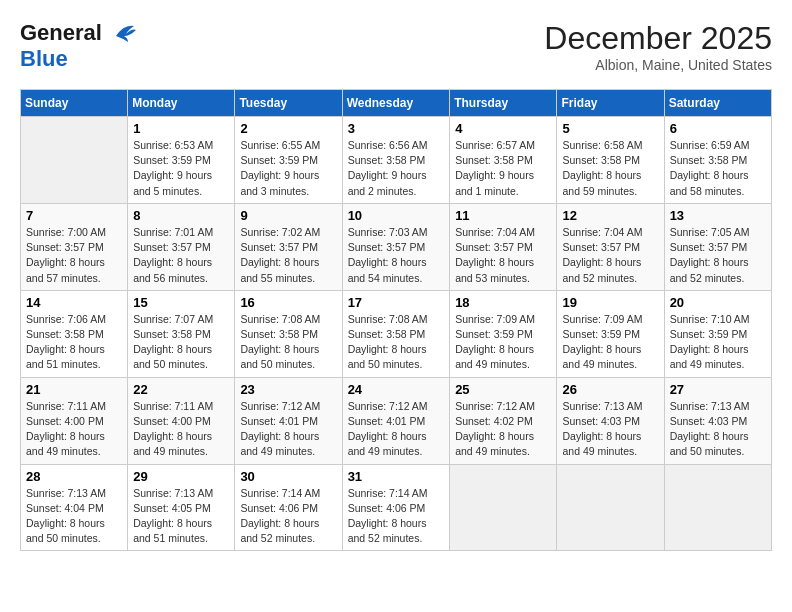 The image size is (792, 612). What do you see at coordinates (503, 390) in the screenshot?
I see `day-number: 25` at bounding box center [503, 390].